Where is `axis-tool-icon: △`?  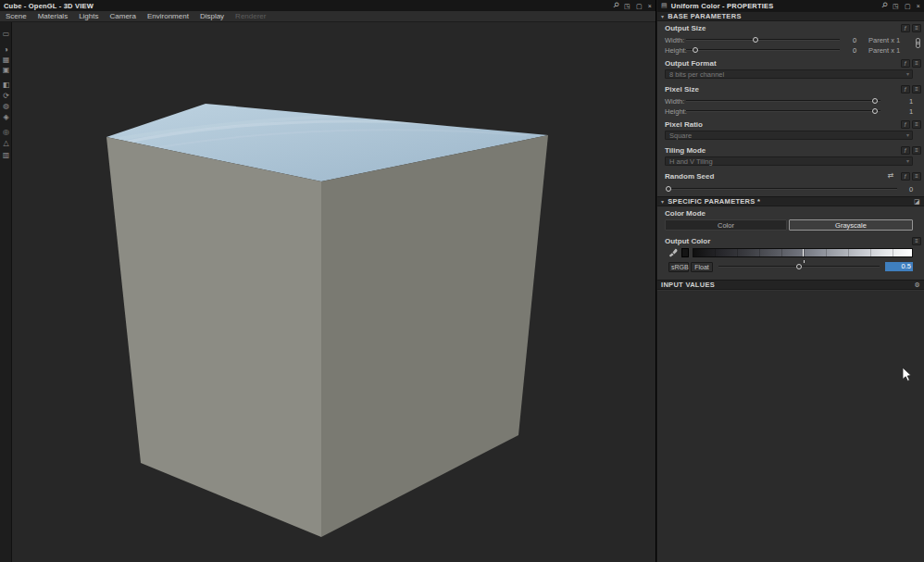 axis-tool-icon: △ is located at coordinates (6, 143).